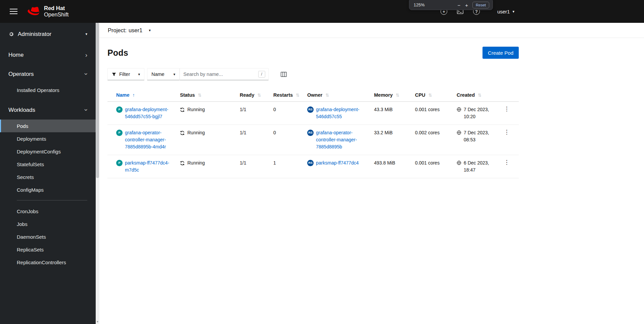  I want to click on replicaset-badge-icon: RS, so click(310, 109).